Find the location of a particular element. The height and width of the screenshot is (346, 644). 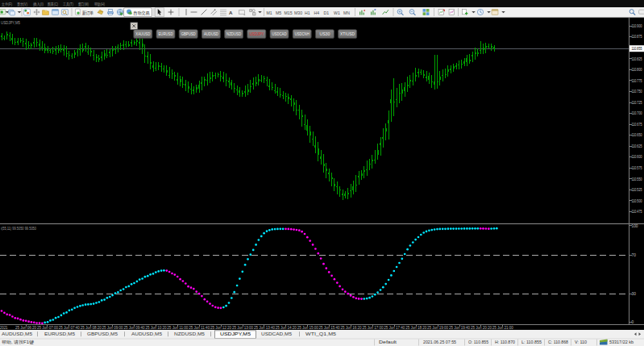

svg-text: 110.675 is located at coordinates (637, 124).